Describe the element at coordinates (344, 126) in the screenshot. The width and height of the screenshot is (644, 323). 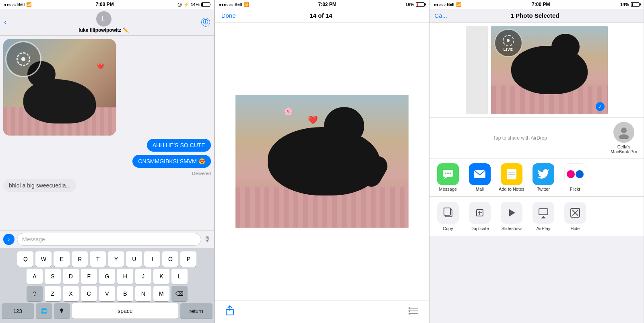
I see `main-cat-head` at that location.